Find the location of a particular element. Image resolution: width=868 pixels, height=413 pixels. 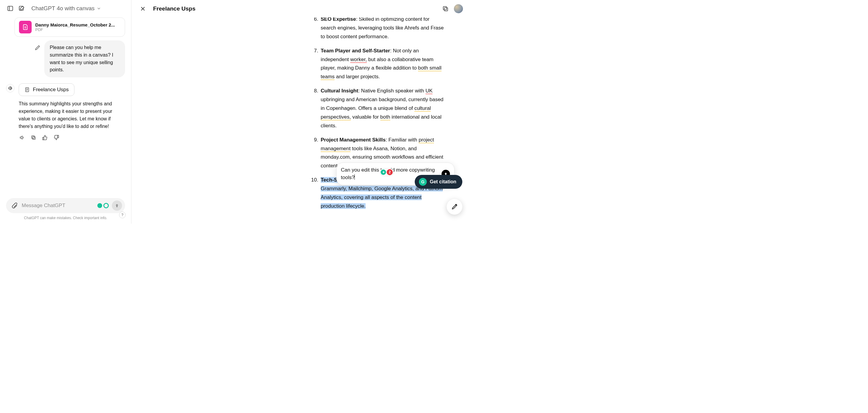

canvas-chip: Freelance Usps is located at coordinates (46, 90).